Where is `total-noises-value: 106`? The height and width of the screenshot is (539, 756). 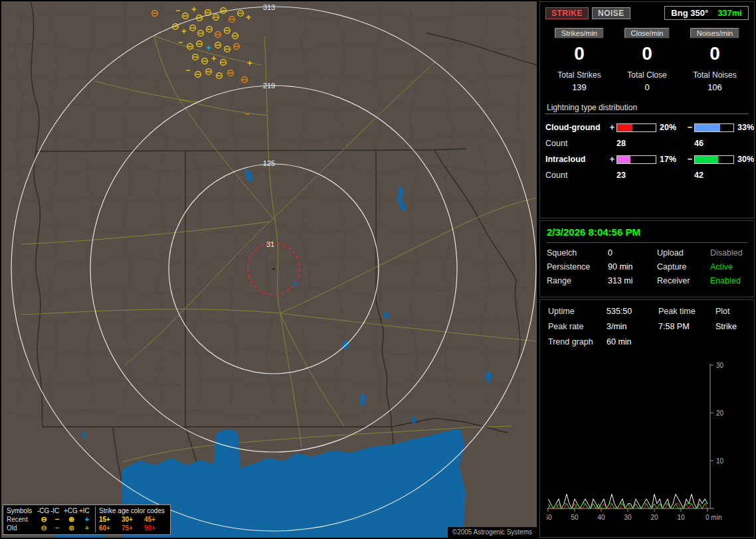
total-noises-value: 106 is located at coordinates (715, 88).